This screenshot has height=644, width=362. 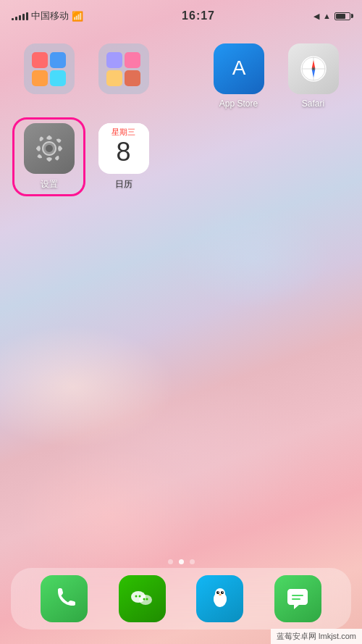 I want to click on gps-icon: ▲, so click(x=327, y=16).